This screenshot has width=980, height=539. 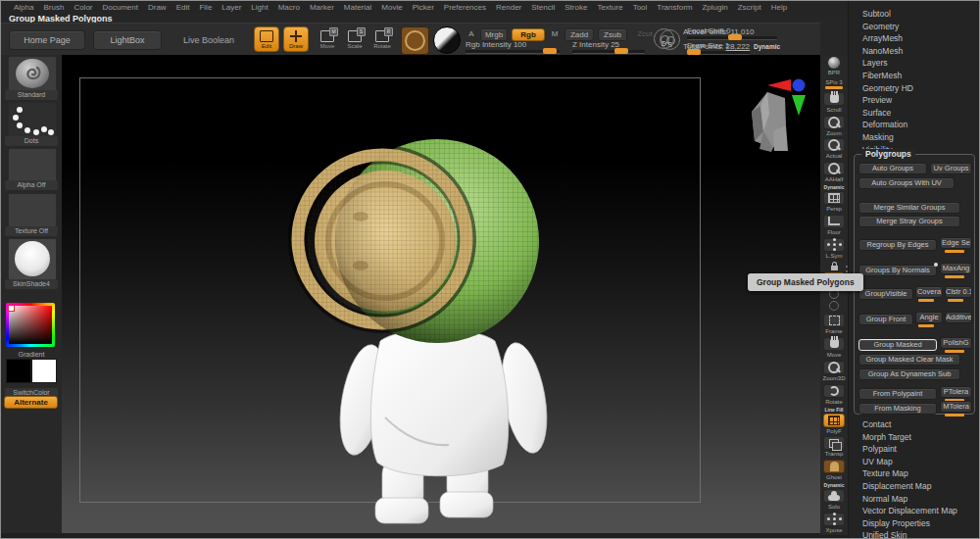 What do you see at coordinates (921, 63) in the screenshot?
I see `tool-panel-section: Layers` at bounding box center [921, 63].